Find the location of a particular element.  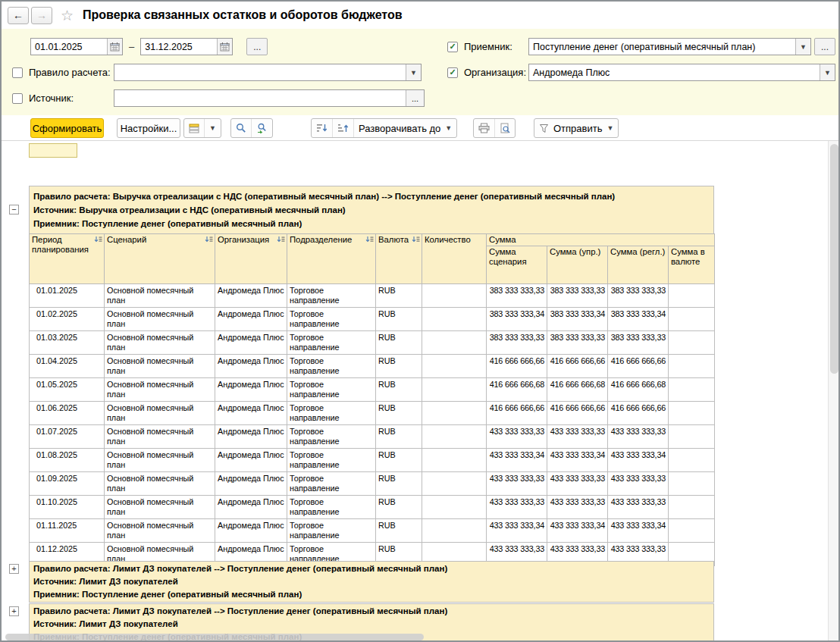

receiver-value: Поступление денег (оперативный месячный … is located at coordinates (663, 47).